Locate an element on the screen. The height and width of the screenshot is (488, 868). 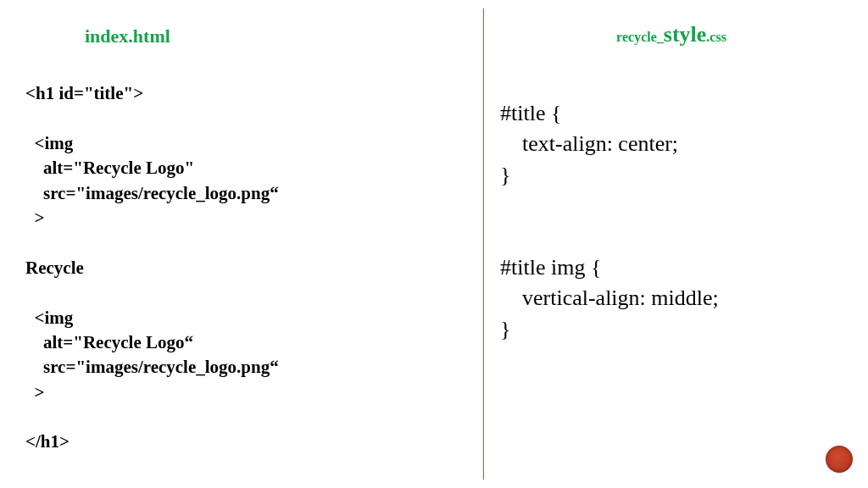
left-file-title: index.html is located at coordinates (271, 36).